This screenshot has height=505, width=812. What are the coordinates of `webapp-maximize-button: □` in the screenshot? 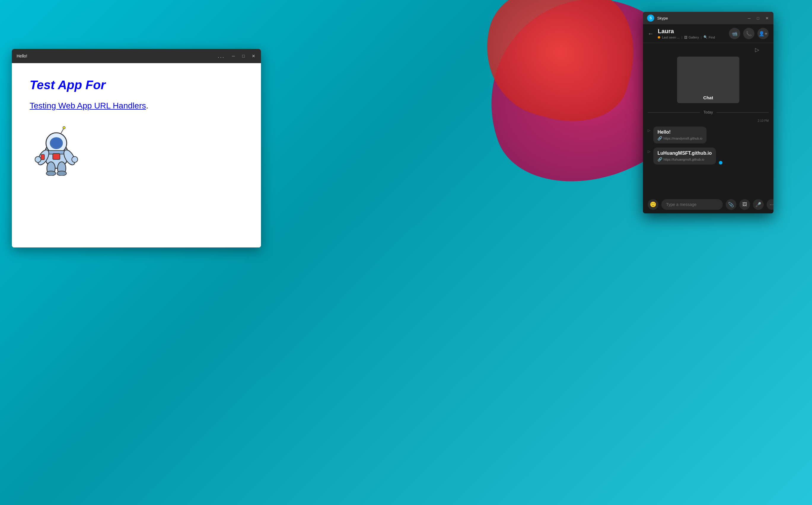 It's located at (244, 56).